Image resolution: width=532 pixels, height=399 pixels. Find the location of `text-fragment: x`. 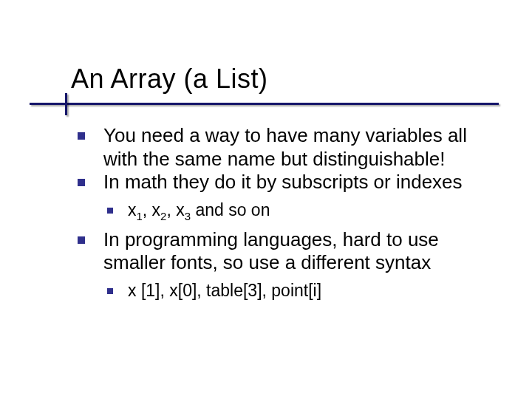

text-fragment: x is located at coordinates (132, 210).